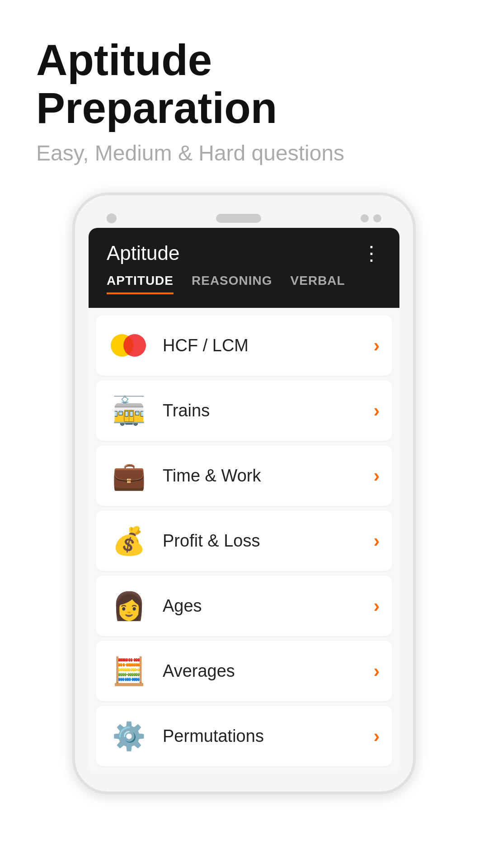 This screenshot has height=868, width=488. Describe the element at coordinates (261, 736) in the screenshot. I see `permutations-label: Permutations` at that location.